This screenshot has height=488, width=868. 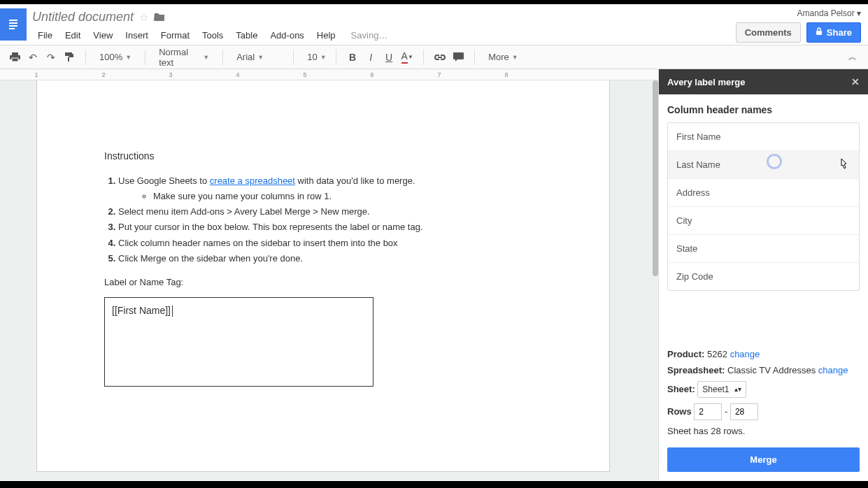 I want to click on sidebar-title: Avery label merge, so click(x=706, y=82).